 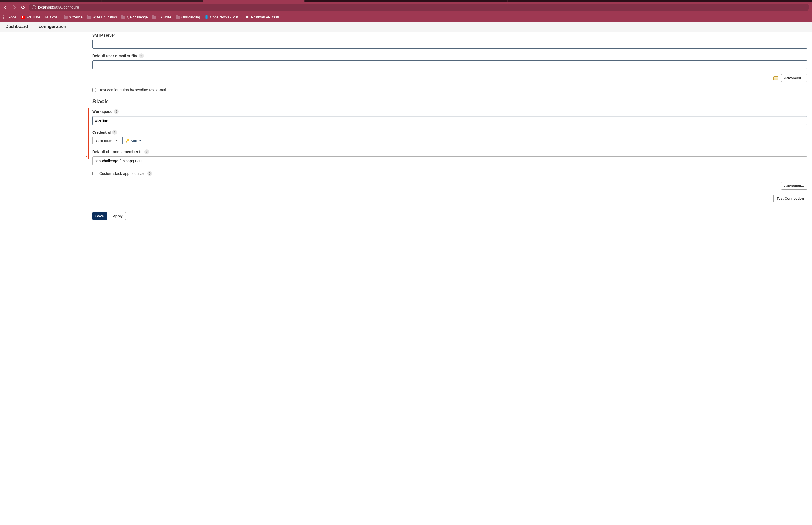 I want to click on site-info-icon: i, so click(x=34, y=7).